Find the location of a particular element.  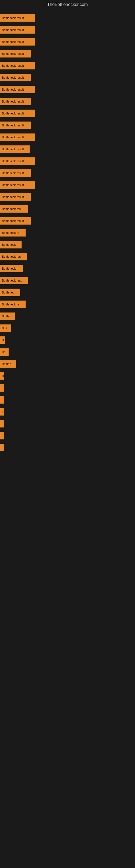

site-title: TheBottlenecker.com is located at coordinates (68, 5).